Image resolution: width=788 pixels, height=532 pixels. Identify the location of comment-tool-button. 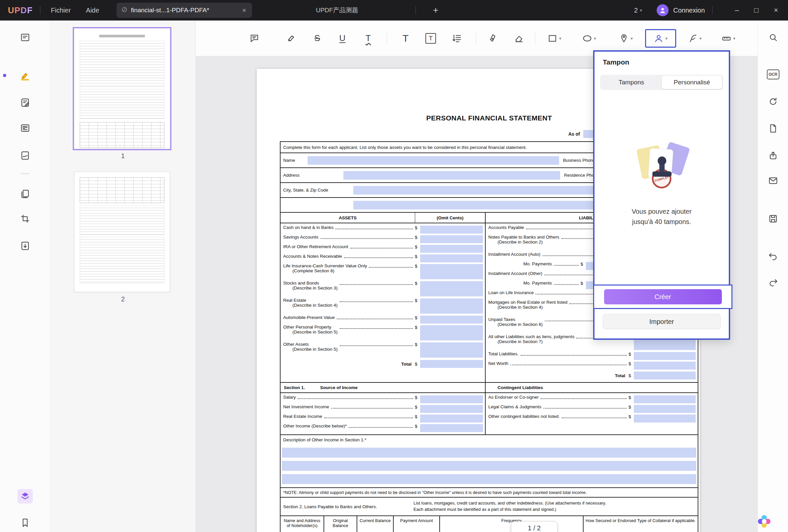
(254, 39).